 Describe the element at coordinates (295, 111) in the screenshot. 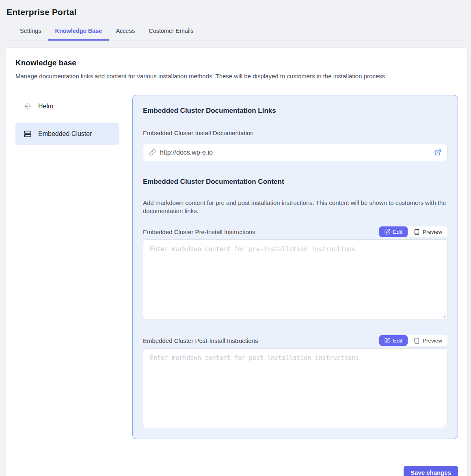

I see `links-section-title: Embedded Cluster Documentation Links` at that location.